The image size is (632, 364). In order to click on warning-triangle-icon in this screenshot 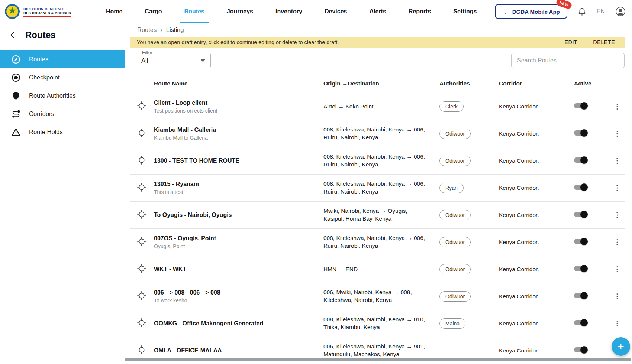, I will do `click(16, 132)`.